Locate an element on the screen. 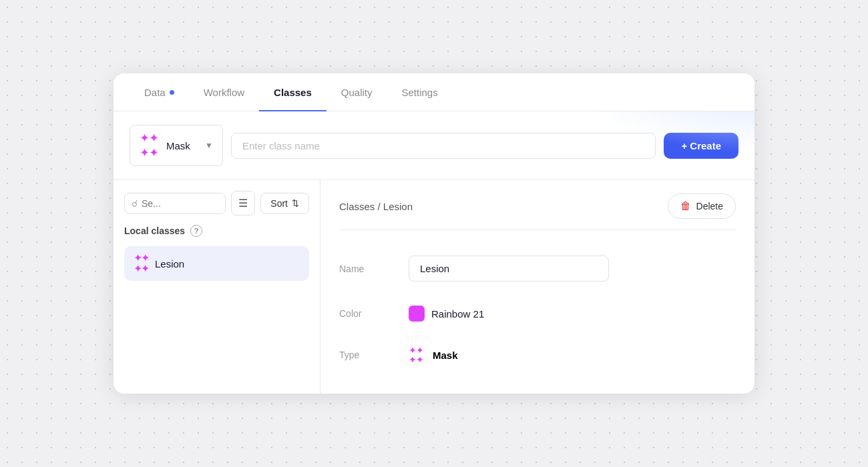 This screenshot has height=467, width=868. class-mask-icon: ✦✦✦✦ is located at coordinates (141, 264).